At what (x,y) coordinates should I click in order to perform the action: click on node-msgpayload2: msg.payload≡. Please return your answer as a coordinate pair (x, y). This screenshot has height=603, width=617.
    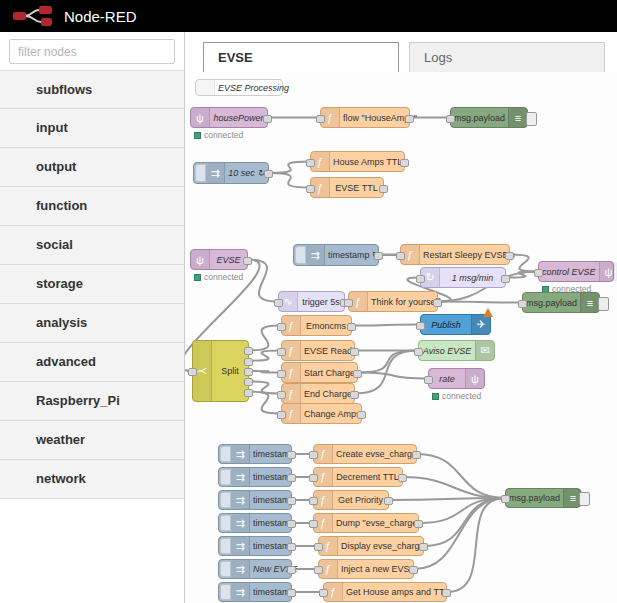
    Looking at the image, I should click on (561, 302).